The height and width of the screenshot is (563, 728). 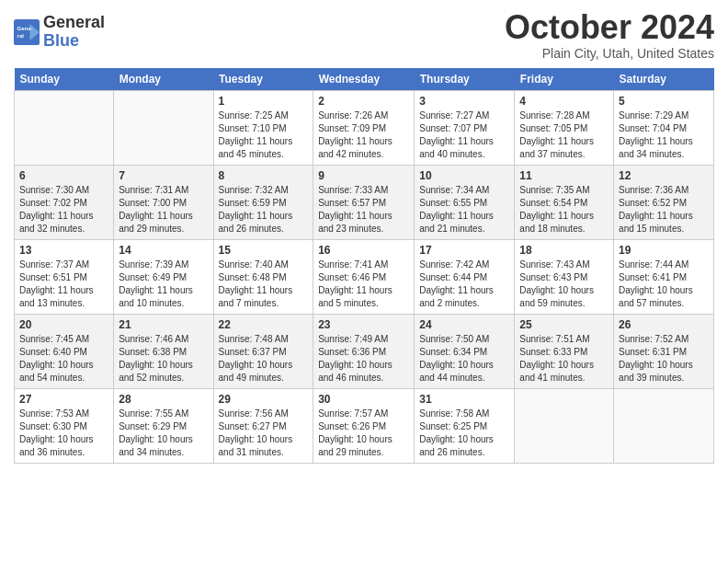 I want to click on day-number: 3, so click(x=464, y=101).